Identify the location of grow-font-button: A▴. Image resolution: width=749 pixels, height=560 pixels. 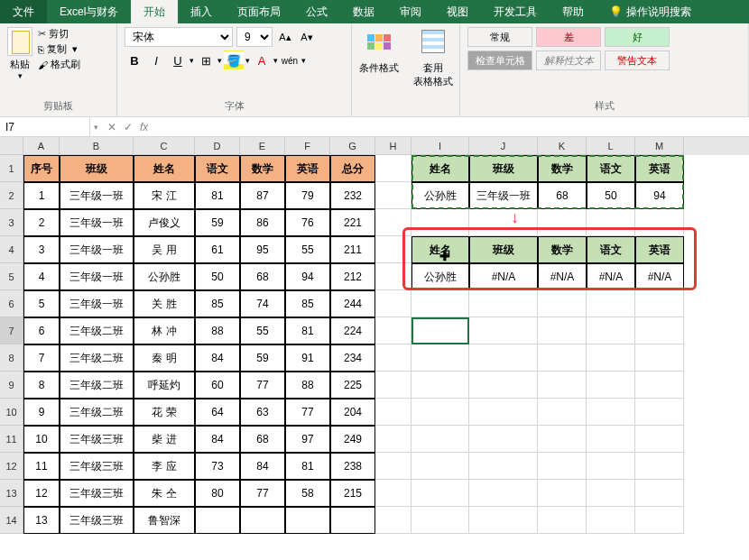
(285, 37).